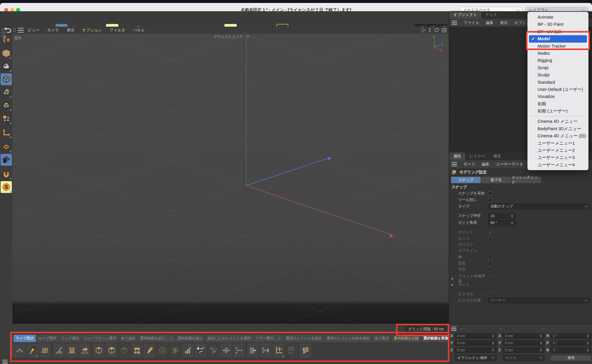 This screenshot has width=592, height=364. Describe the element at coordinates (47, 339) in the screenshot. I see `loop-selection-command: ループ選択` at that location.